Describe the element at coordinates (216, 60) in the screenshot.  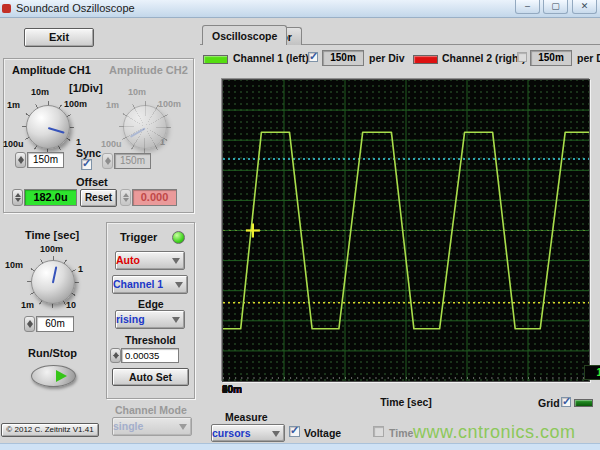
I see `ch1-color-swatch` at that location.